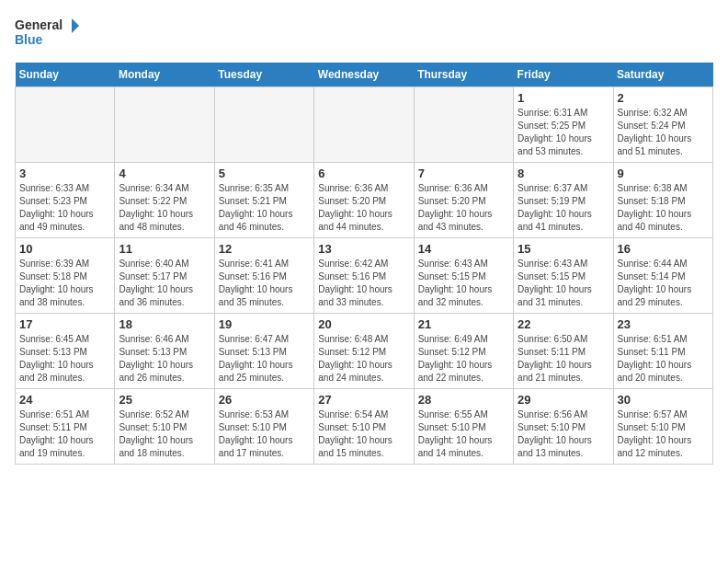  I want to click on calendar-cell: 11Sunrise: 6:40 AM Sunset: 5:17 PM Dayli…, so click(165, 276).